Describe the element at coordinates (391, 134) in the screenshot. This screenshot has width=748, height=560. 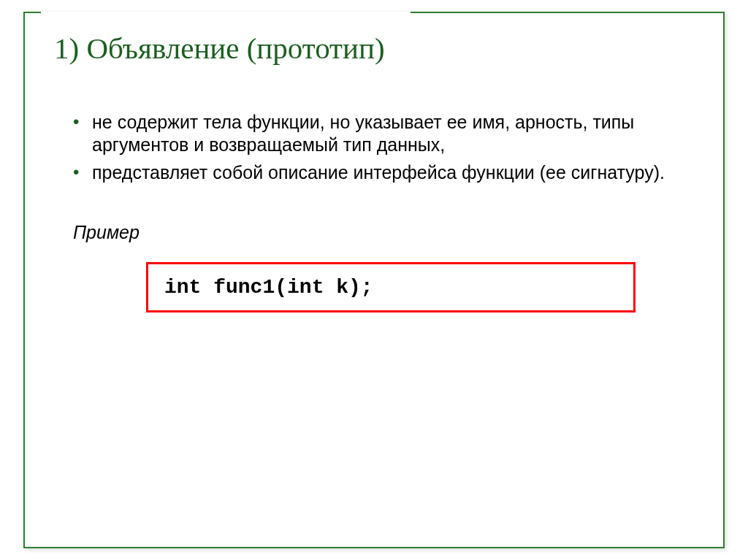
I see `bullet-item: не содержит тела функции, но указывает е…` at that location.